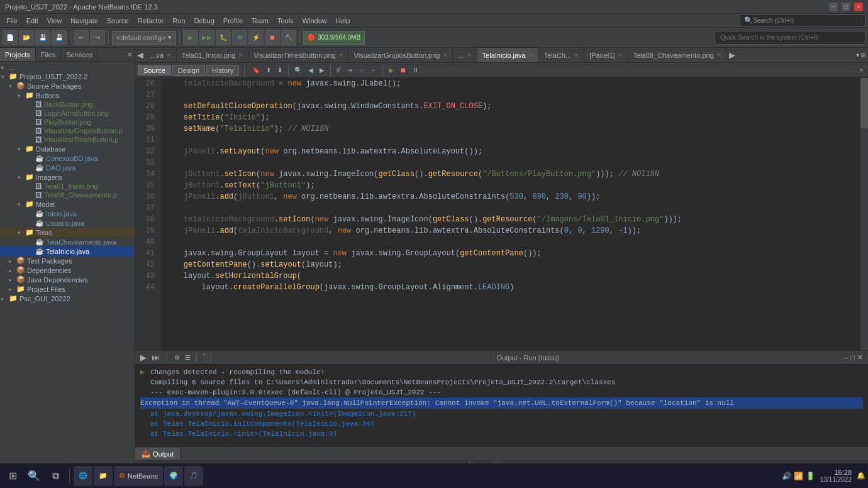 The height and width of the screenshot is (488, 868). What do you see at coordinates (465, 55) in the screenshot?
I see `tab-ellipsis: ... ✕` at bounding box center [465, 55].